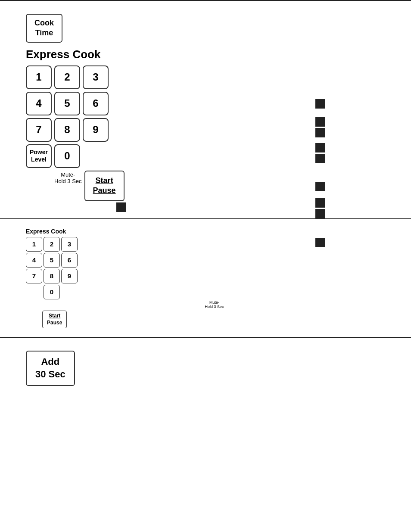 The width and height of the screenshot is (411, 532). I want to click on add30-line1: Add, so click(50, 362).